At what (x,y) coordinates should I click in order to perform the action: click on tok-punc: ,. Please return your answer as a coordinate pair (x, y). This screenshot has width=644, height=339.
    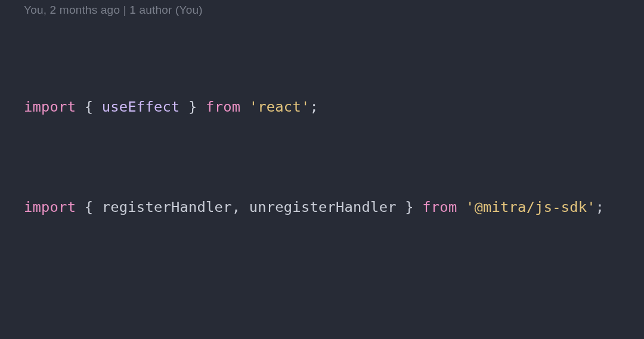
    Looking at the image, I should click on (236, 207).